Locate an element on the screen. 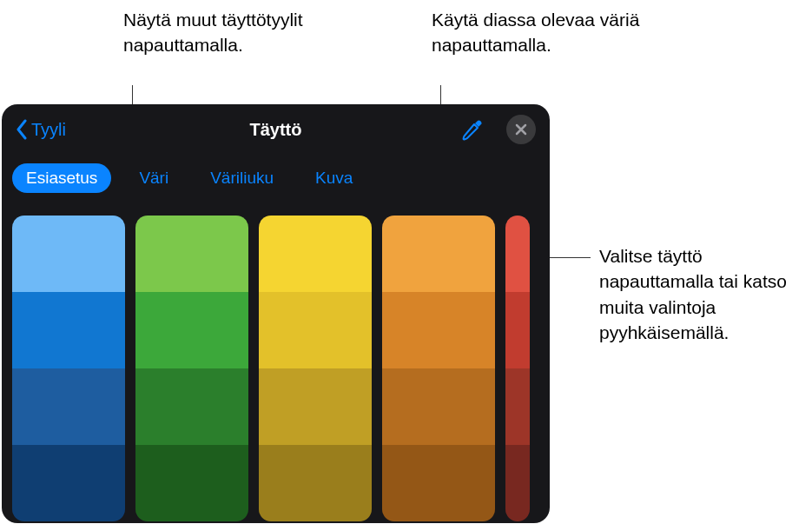  tab-color: Väri is located at coordinates (154, 178).